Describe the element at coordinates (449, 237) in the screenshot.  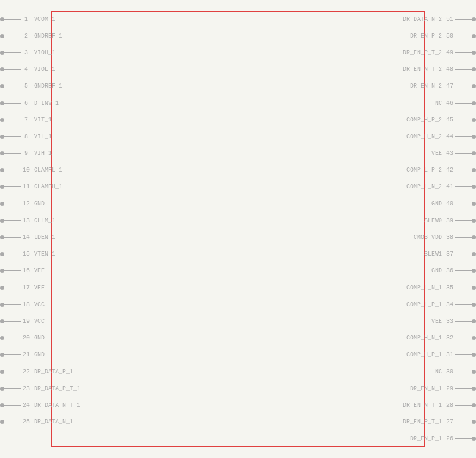
I see `pin-right-38: 38CMOS_VDD` at that location.